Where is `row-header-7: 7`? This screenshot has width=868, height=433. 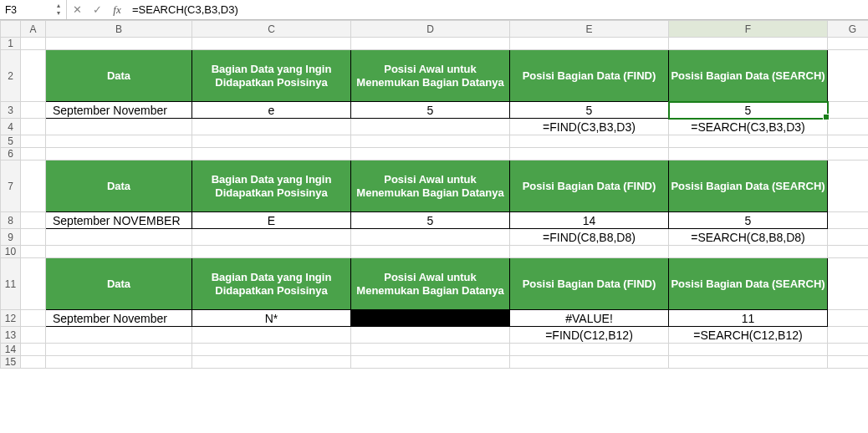 row-header-7: 7 is located at coordinates (11, 186).